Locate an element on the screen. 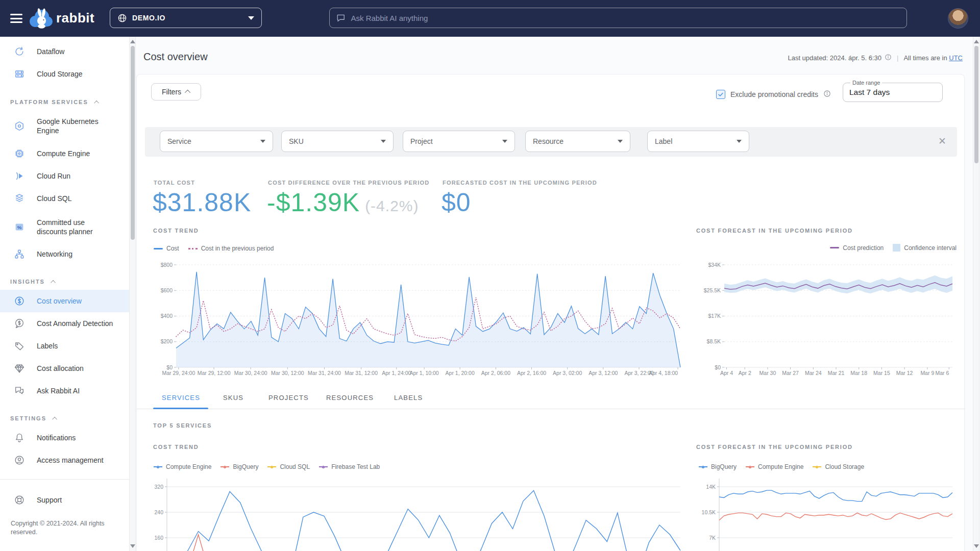 The width and height of the screenshot is (980, 551). legend-item: Firebase Test Lab is located at coordinates (349, 467).